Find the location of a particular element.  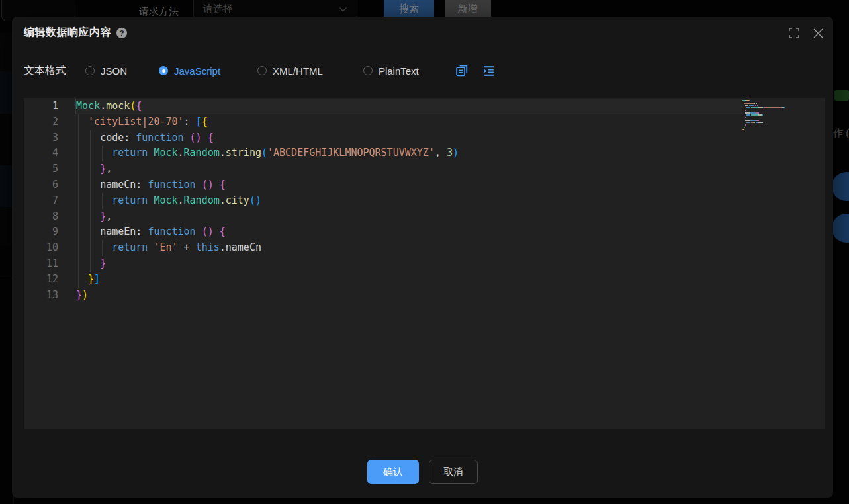

copy-icon is located at coordinates (462, 71).